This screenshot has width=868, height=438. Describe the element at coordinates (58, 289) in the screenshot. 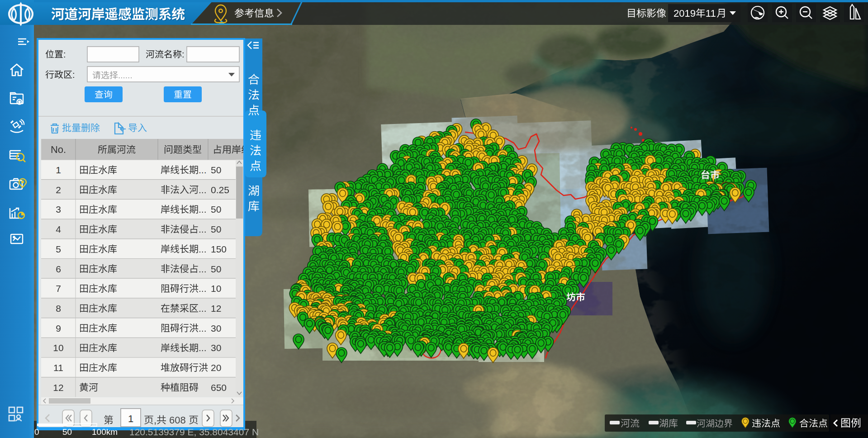

I see `svg-text: 7` at that location.